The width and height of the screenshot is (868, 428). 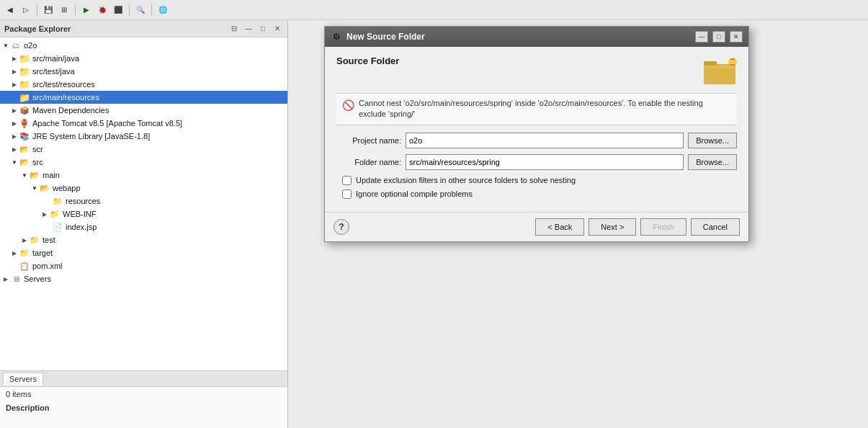 What do you see at coordinates (712, 162) in the screenshot?
I see `folder-browse-button: Browse...` at bounding box center [712, 162].